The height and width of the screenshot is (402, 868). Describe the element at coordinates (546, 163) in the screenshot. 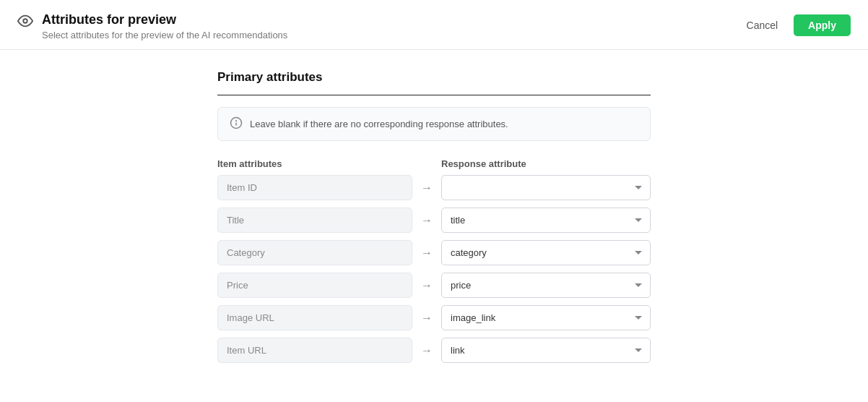

I see `col-response-attribute-label: Response attribute` at that location.